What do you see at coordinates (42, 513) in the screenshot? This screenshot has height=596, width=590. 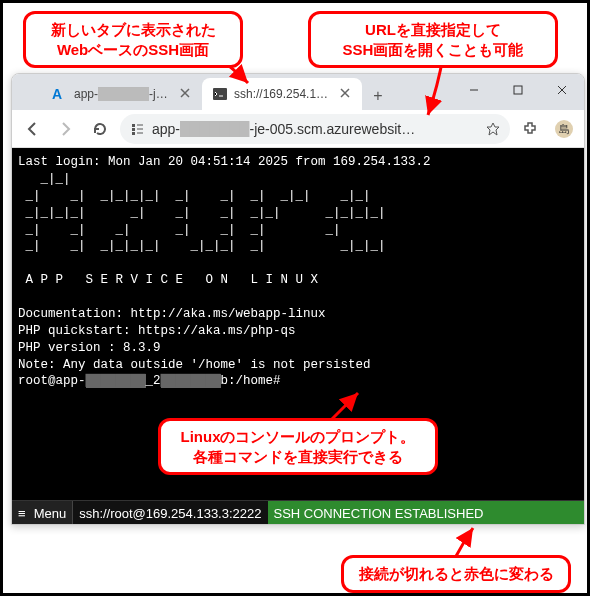 I see `statusbar-menu: ≡ Menu` at bounding box center [42, 513].